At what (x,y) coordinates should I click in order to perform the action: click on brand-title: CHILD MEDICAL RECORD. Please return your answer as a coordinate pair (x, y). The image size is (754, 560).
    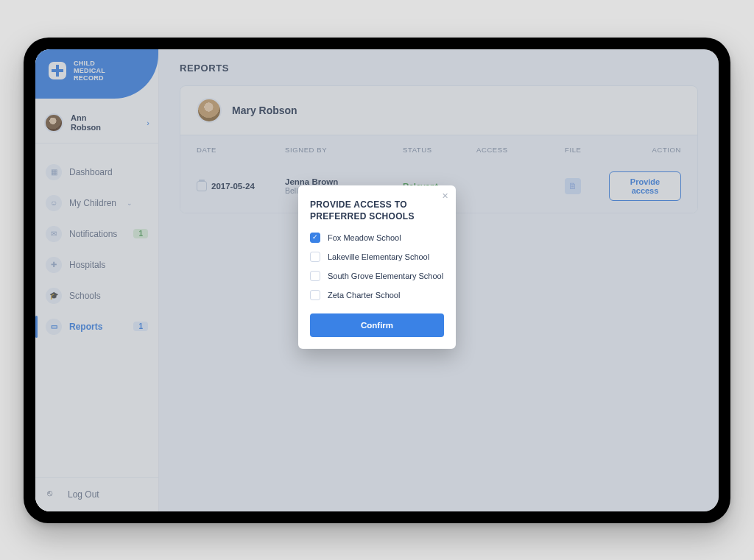
    Looking at the image, I should click on (90, 71).